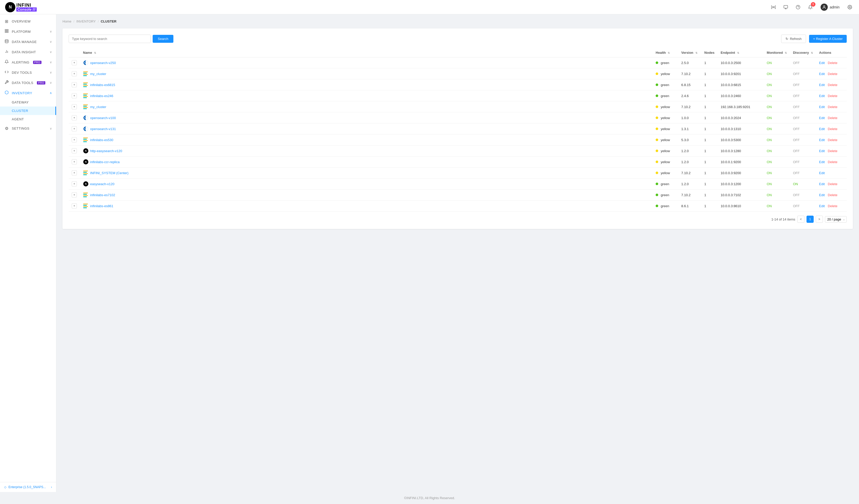 Image resolution: width=859 pixels, height=504 pixels. What do you see at coordinates (810, 7) in the screenshot?
I see `notification-icon-button: 9` at bounding box center [810, 7].